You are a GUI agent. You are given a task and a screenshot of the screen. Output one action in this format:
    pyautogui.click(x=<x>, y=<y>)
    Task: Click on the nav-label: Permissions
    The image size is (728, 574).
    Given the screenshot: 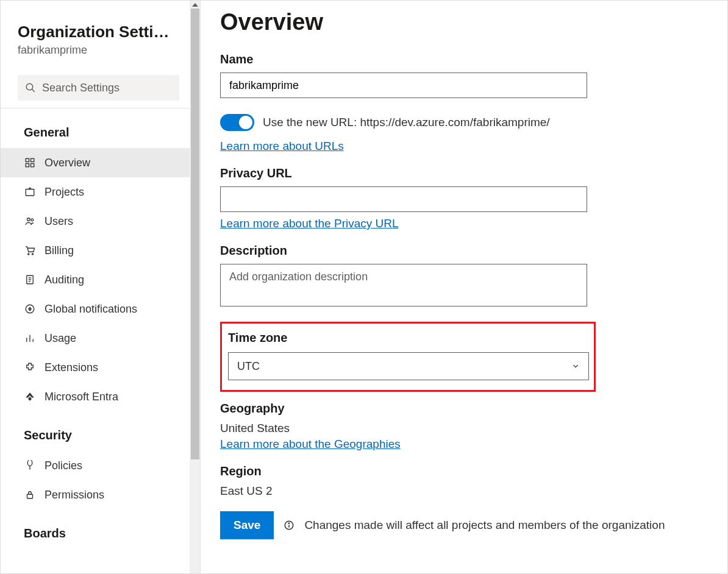 What is the action you would take?
    pyautogui.click(x=74, y=495)
    